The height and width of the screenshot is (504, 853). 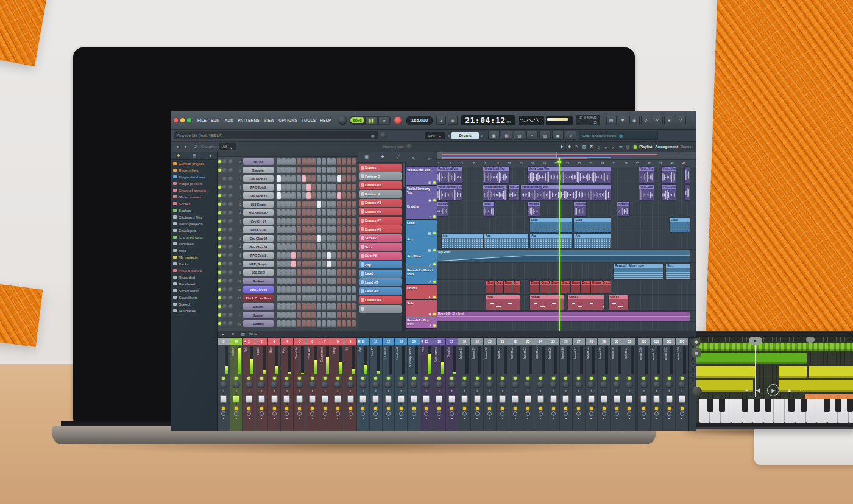 I want to click on record-icon: ●, so click(x=747, y=390).